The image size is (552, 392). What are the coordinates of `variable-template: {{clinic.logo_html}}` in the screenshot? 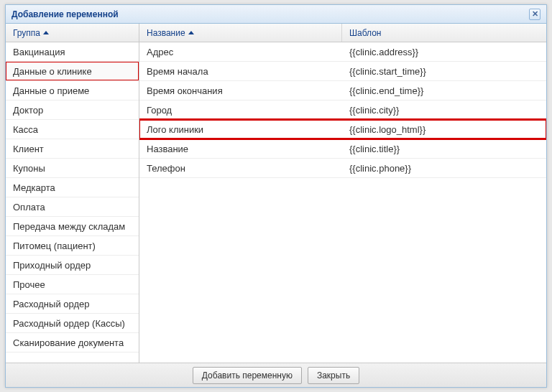 It's located at (444, 129).